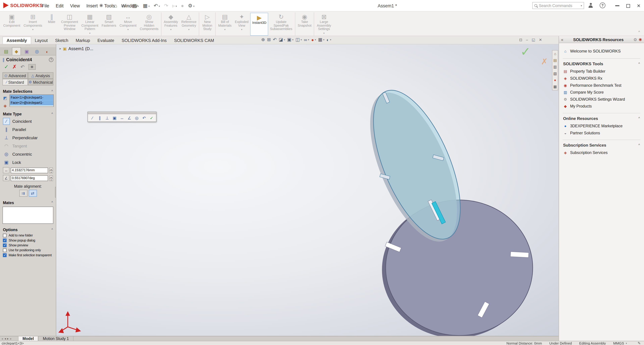  Describe the element at coordinates (242, 24) in the screenshot. I see `ribbon-button: ✦ Exploded View` at that location.